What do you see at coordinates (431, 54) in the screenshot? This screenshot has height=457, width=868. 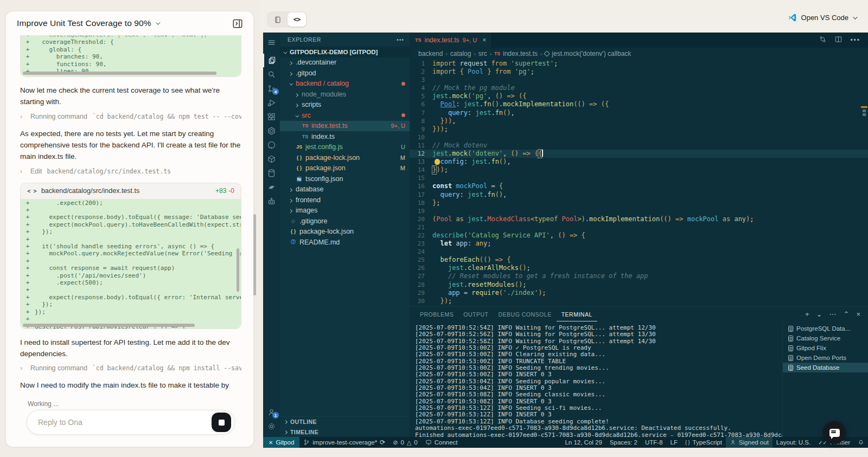 I see `breadcrumb-item: backend` at bounding box center [431, 54].